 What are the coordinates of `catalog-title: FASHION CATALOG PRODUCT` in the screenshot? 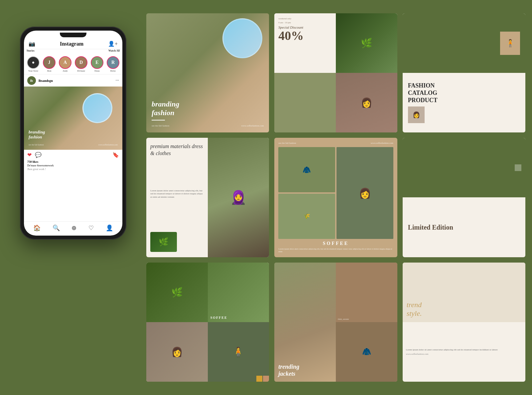 It's located at (464, 93).